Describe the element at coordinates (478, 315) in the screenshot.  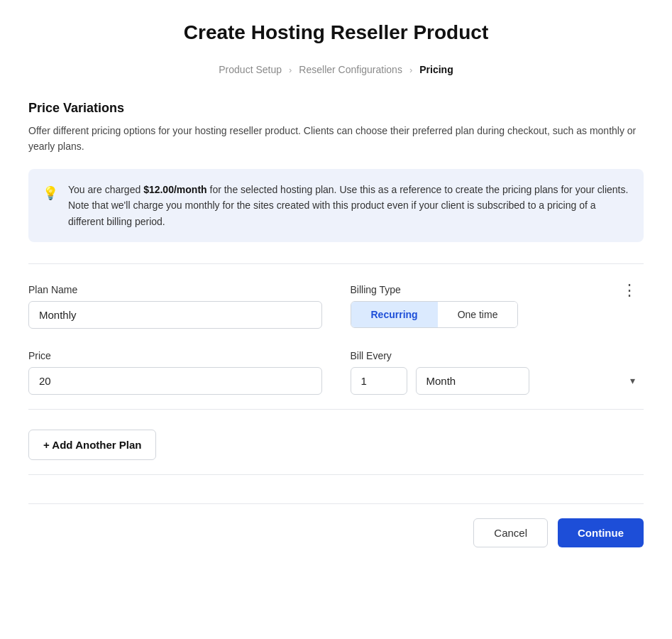
I see `billing-one-time-button: One time` at that location.